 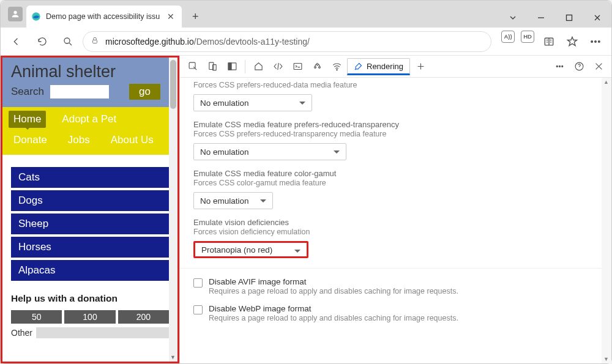 What do you see at coordinates (90, 270) in the screenshot?
I see `list-item: Alpacas` at bounding box center [90, 270].